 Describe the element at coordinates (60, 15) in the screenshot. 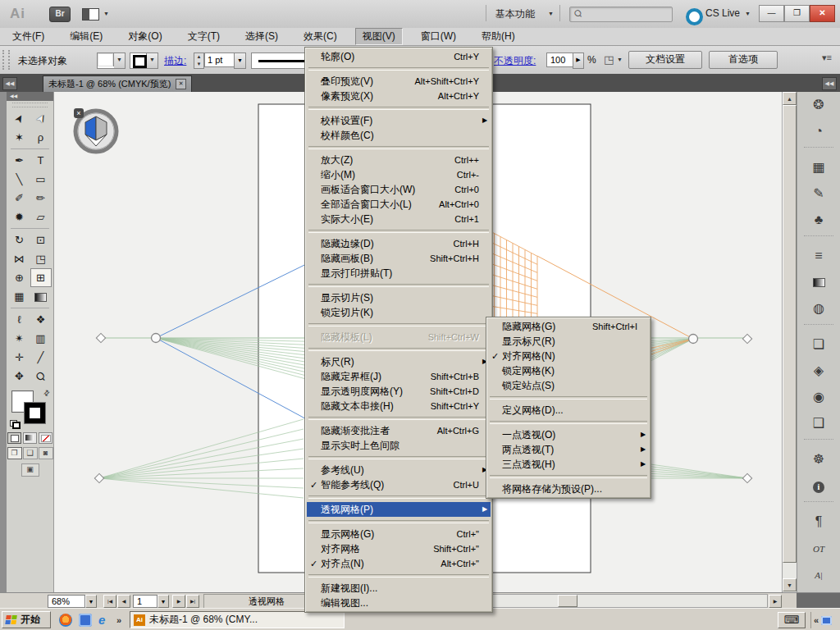

I see `bridge-button: Br` at that location.